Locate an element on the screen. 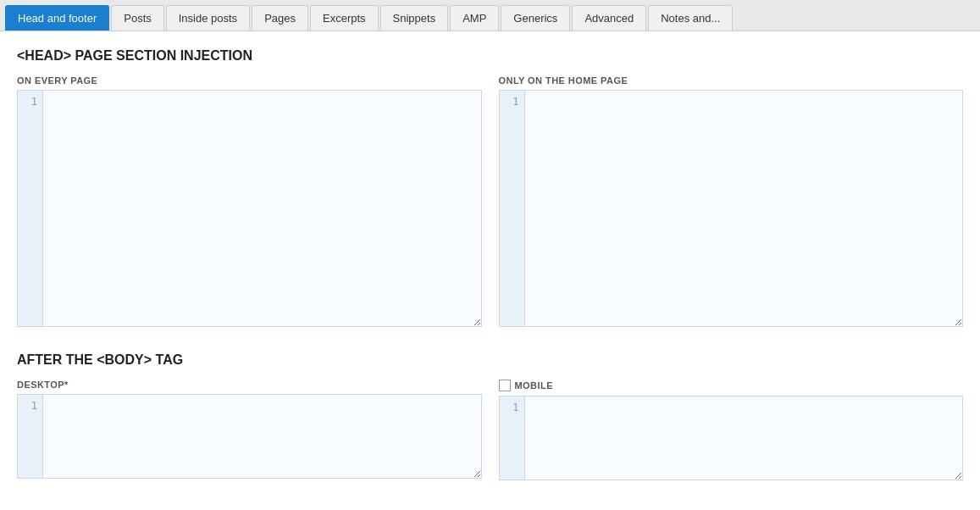 This screenshot has width=980, height=510. body-section-title: AFTER THE <BODY> TAG is located at coordinates (490, 360).